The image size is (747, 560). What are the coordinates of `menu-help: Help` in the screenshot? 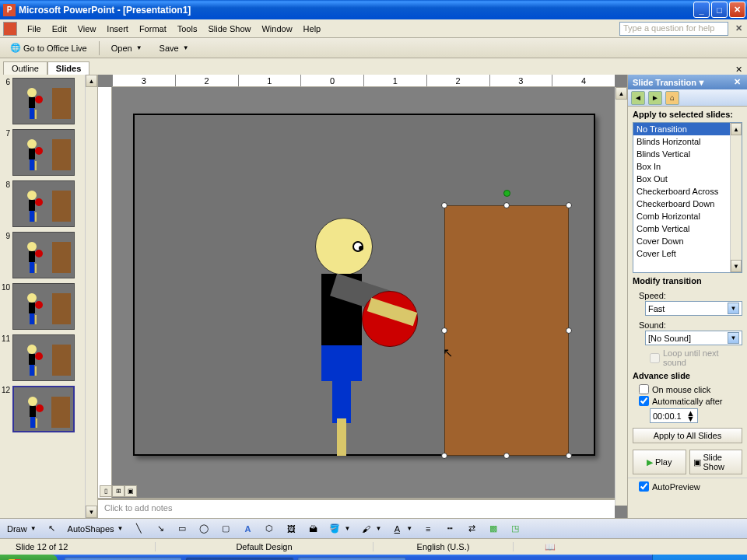 It's located at (313, 29).